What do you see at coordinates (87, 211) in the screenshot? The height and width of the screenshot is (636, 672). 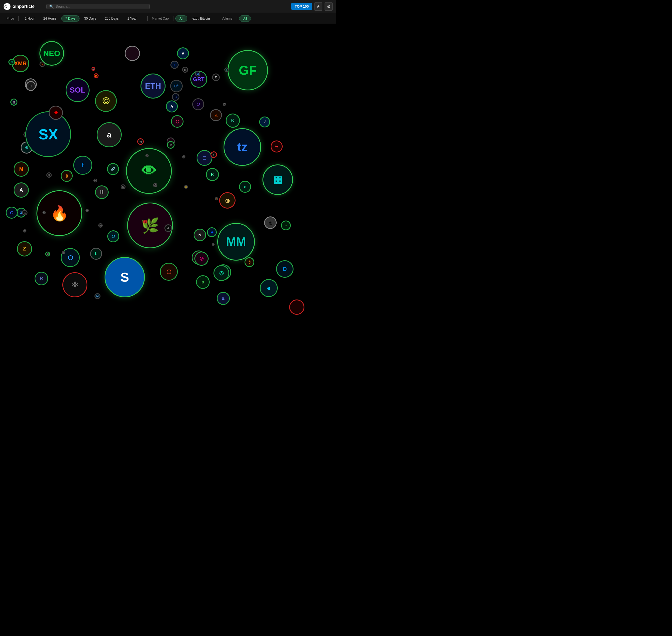 I see `bubble-small5: ◎` at bounding box center [87, 211].